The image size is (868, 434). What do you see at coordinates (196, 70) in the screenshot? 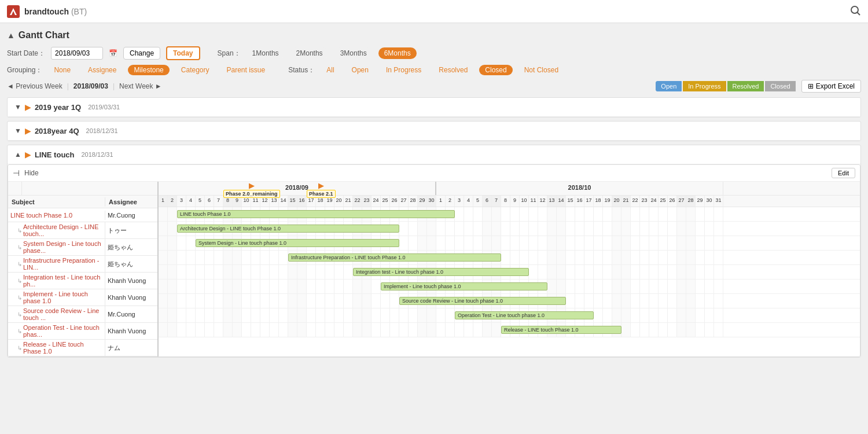
I see `group-category: Category` at bounding box center [196, 70].